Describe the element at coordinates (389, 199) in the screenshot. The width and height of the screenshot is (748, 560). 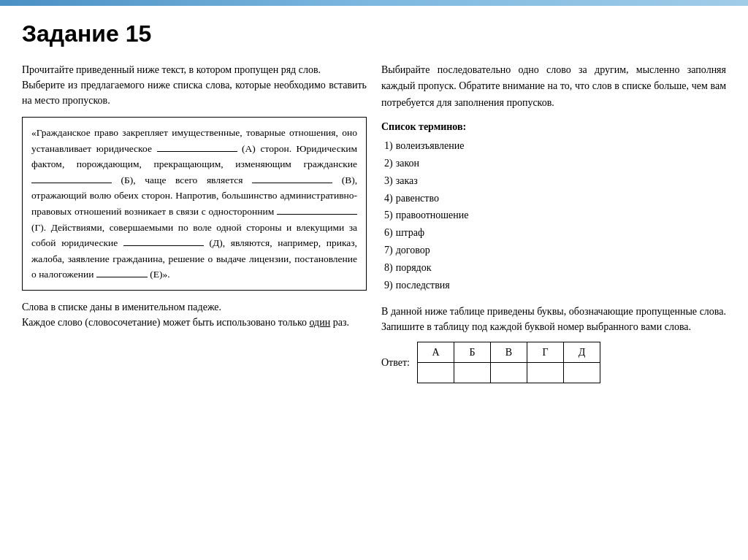
I see `term-num-4: 4)` at that location.